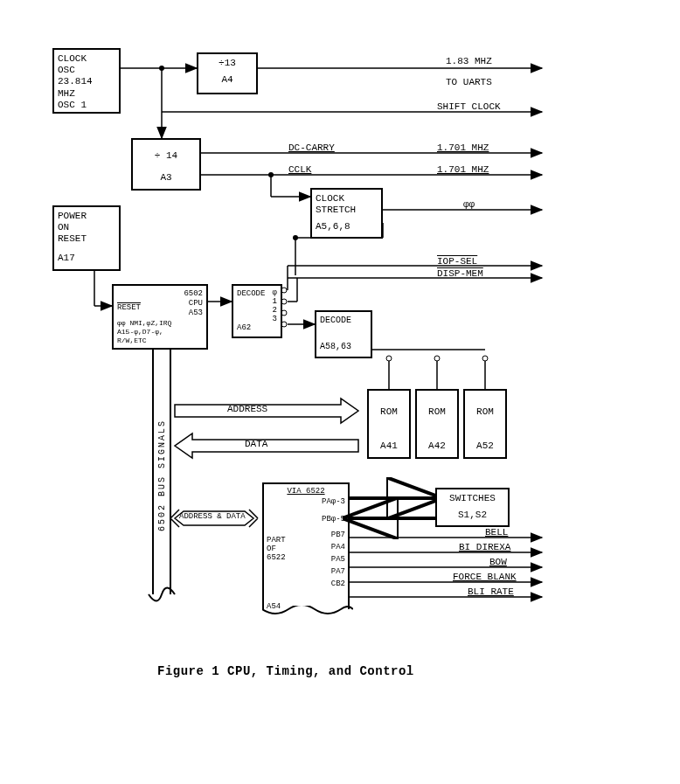  Describe the element at coordinates (132, 341) in the screenshot. I see `cpu-sig3: R/W,ETC` at that location.